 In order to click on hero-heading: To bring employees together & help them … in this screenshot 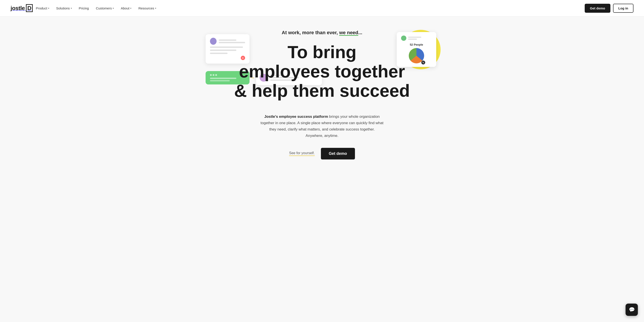, I will do `click(322, 71)`.